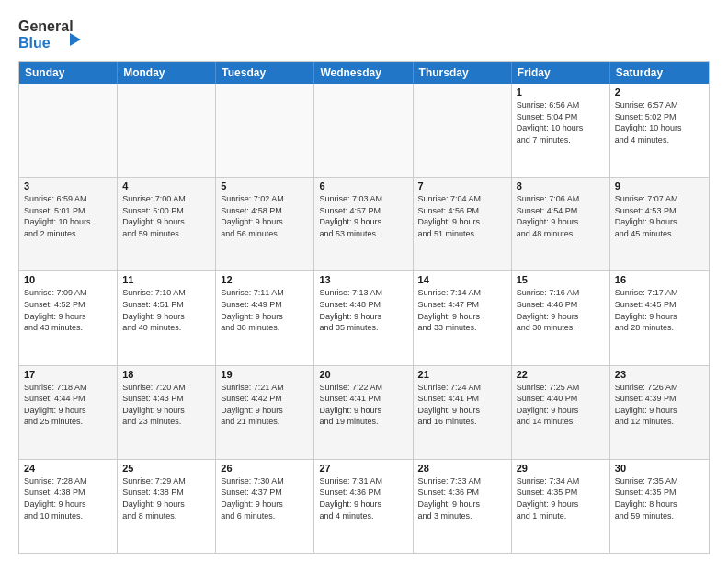  What do you see at coordinates (51, 33) in the screenshot?
I see `logo: GeneralBlue` at bounding box center [51, 33].